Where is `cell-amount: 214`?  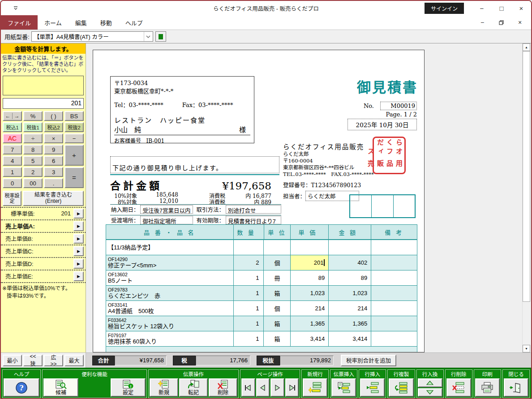
cell-amount: 214 is located at coordinates (349, 308).